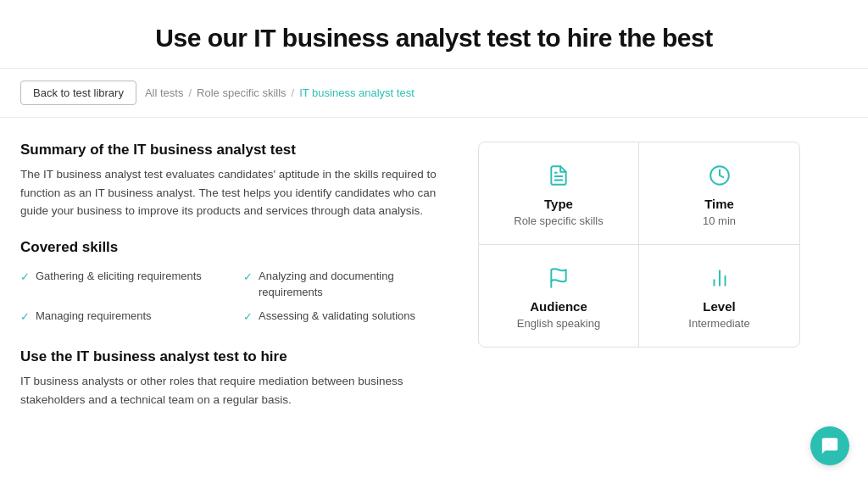  Describe the element at coordinates (559, 203) in the screenshot. I see `type-label: Type` at that location.